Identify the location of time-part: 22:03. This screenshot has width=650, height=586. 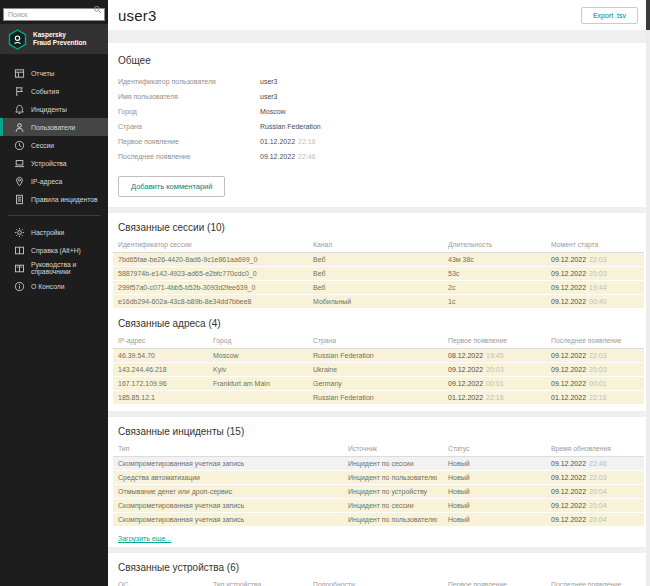
(598, 260).